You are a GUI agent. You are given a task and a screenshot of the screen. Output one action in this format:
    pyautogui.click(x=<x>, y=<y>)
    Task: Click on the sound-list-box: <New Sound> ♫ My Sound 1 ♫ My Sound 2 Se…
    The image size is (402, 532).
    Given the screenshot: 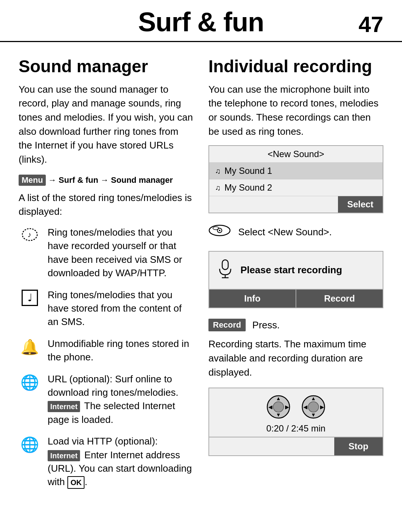 What is the action you would take?
    pyautogui.click(x=296, y=179)
    